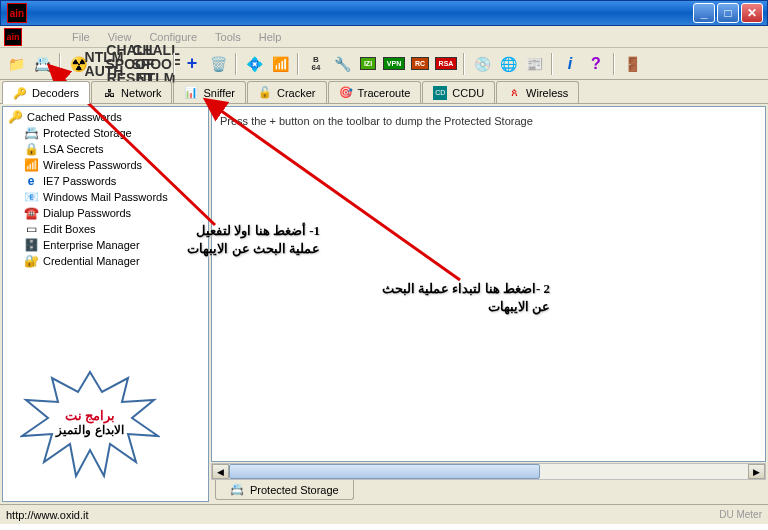 The image size is (768, 530). What do you see at coordinates (31, 165) in the screenshot?
I see `wifi-icon: 📶` at bounding box center [31, 165].